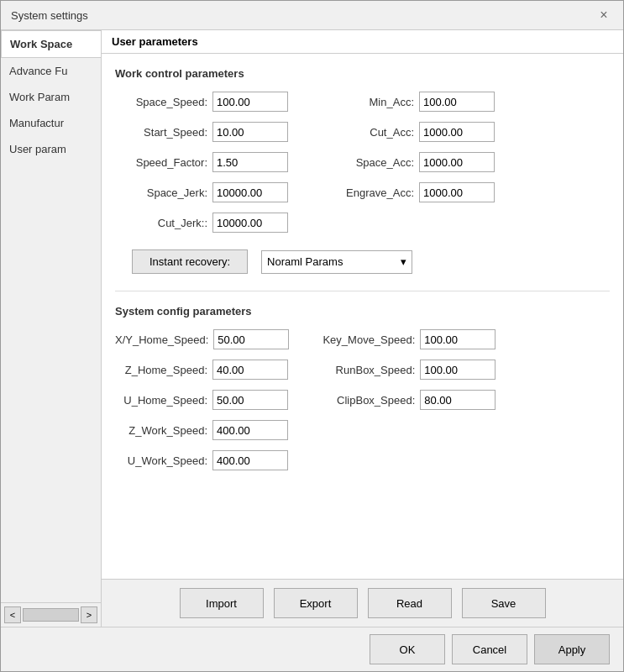 This screenshot has height=672, width=624. What do you see at coordinates (368, 193) in the screenshot?
I see `engrave-acc-label: Engrave_Acc:` at bounding box center [368, 193].